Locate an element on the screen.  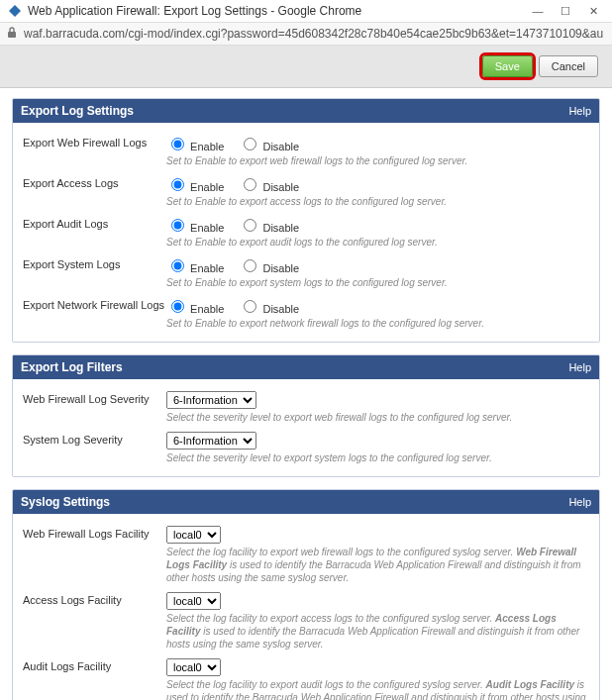
section-header: Syslog Settings Help is located at coordinates (306, 502).